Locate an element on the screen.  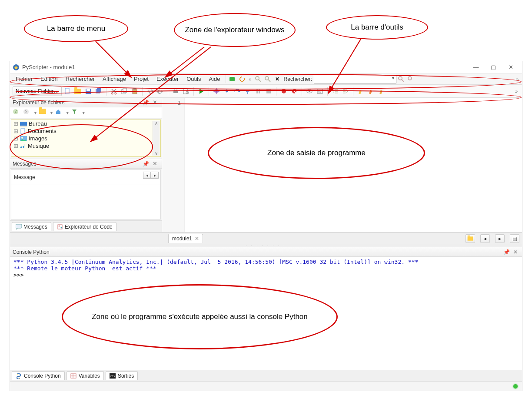
minimize-button: — is located at coordinates (476, 67).